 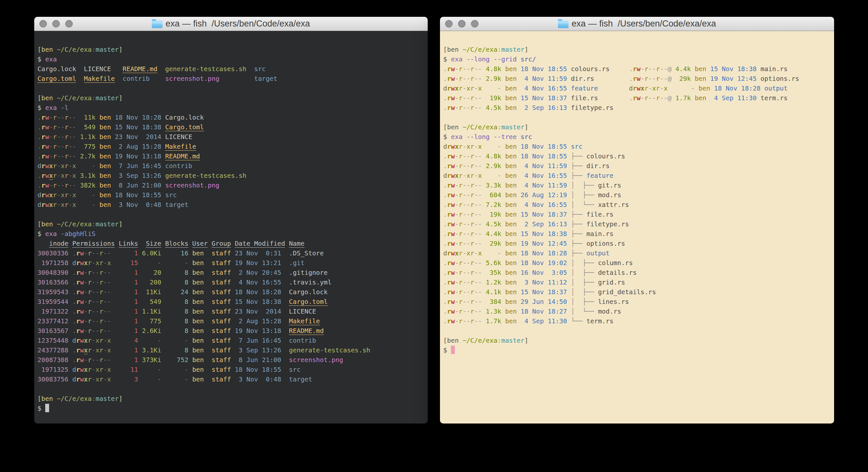 What do you see at coordinates (53, 263) in the screenshot?
I see `text-span: 1971258` at bounding box center [53, 263].